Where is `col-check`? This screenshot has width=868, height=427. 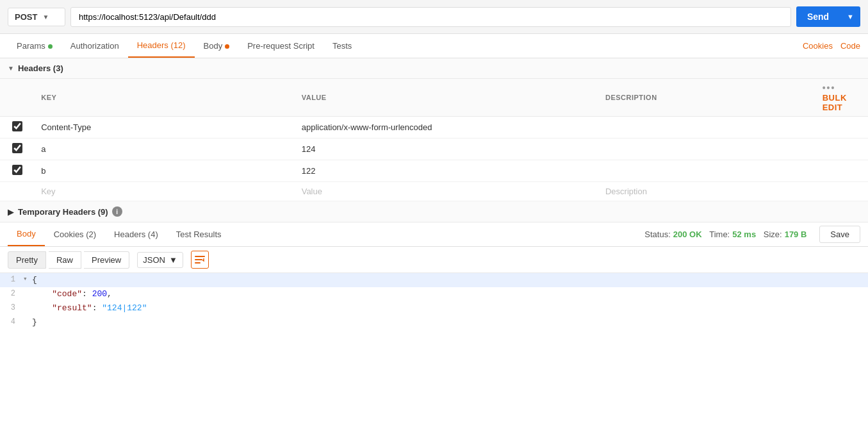
col-check is located at coordinates (17, 97).